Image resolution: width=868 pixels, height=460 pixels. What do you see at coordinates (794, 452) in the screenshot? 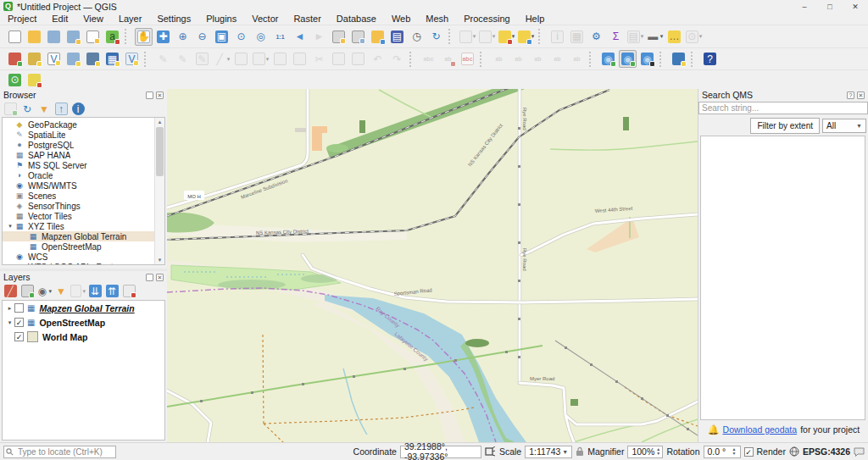
I see `crs-globe-icon` at bounding box center [794, 452].